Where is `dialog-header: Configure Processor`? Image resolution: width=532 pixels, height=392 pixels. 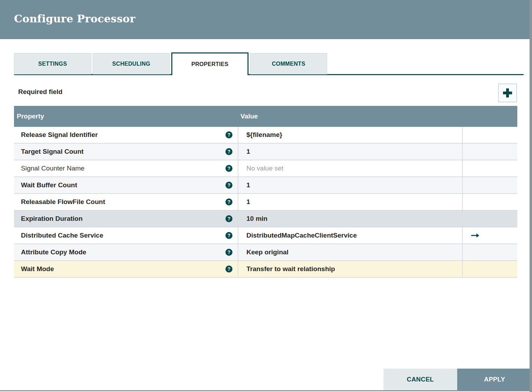
dialog-header: Configure Processor is located at coordinates (266, 20).